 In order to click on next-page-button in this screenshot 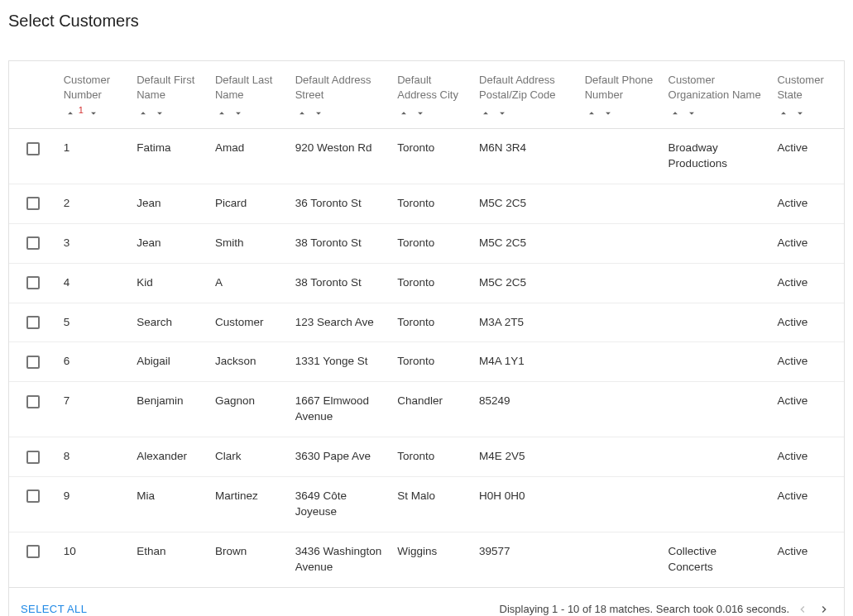, I will do `click(824, 609)`.